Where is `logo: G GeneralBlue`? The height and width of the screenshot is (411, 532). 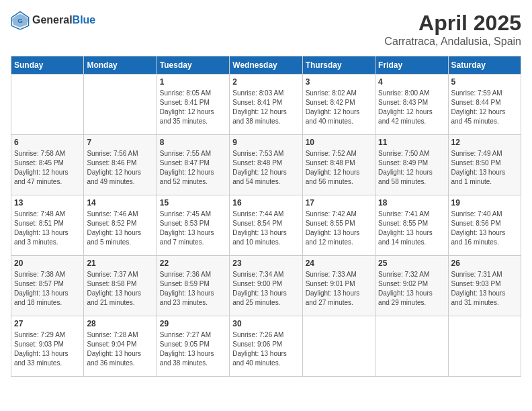
logo: G GeneralBlue is located at coordinates (53, 20).